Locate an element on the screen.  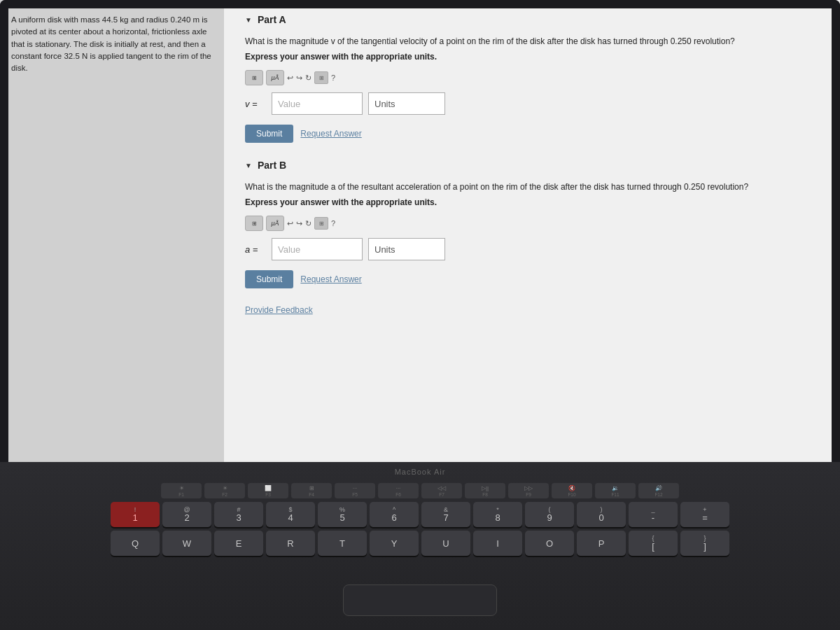
part-b-value-input: Value is located at coordinates (317, 249).